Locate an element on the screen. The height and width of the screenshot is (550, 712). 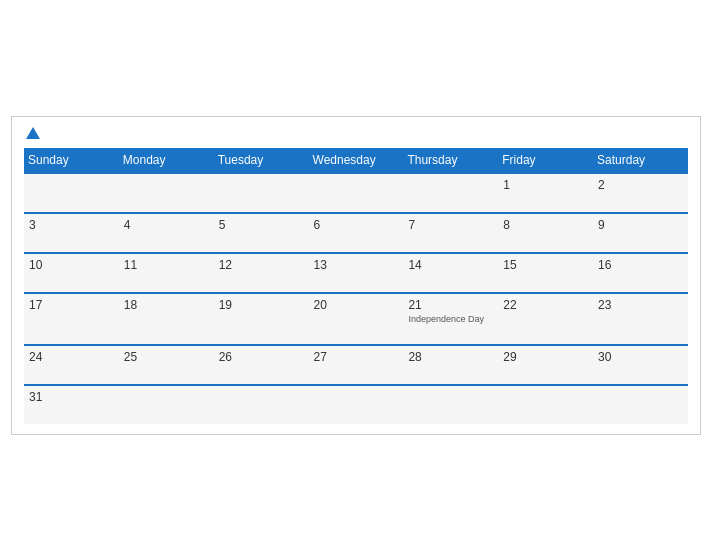
day-number: 31 is located at coordinates (72, 397).